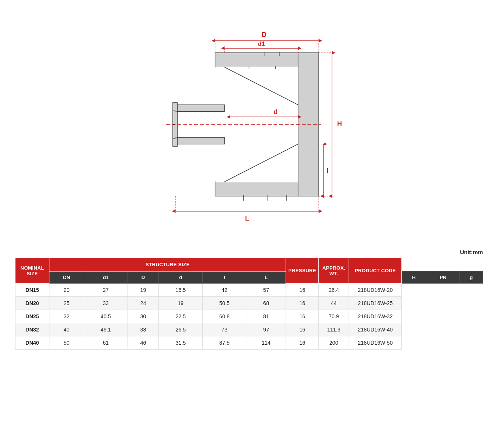  I want to click on col-dn: DN, so click(67, 278).